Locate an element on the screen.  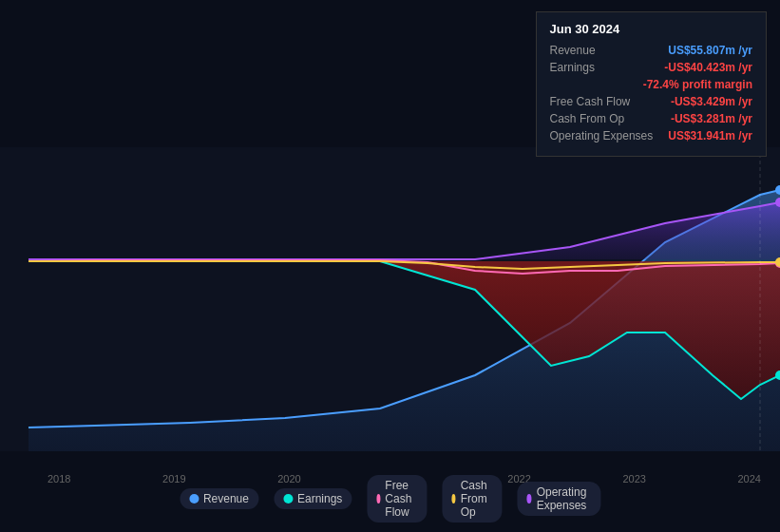
tooltip-cashfromop-value: -US$3.281m /yr is located at coordinates (712, 119).